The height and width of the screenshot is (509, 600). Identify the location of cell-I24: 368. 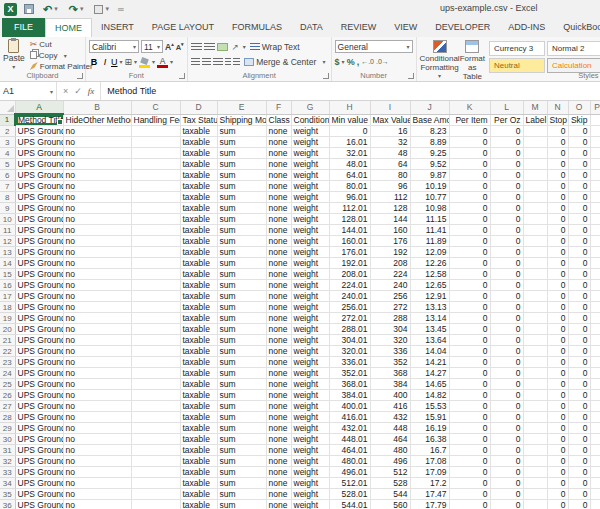
(390, 374).